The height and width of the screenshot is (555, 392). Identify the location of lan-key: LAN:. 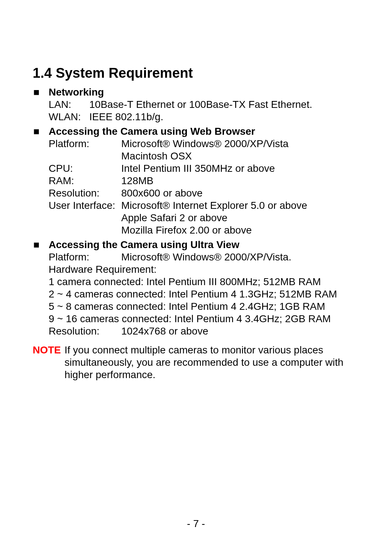
(69, 105).